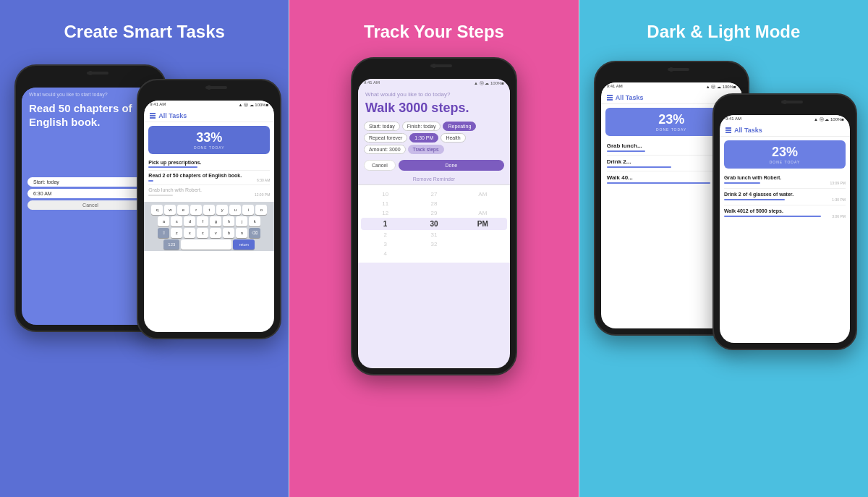  I want to click on p3f-progress: 23% DONE TODAY, so click(785, 155).